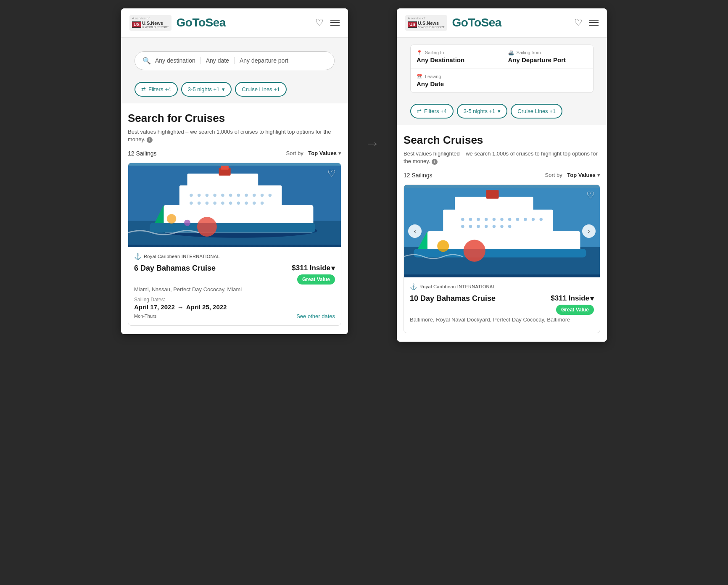  I want to click on price-left: $311 Inside ▾, so click(314, 268).